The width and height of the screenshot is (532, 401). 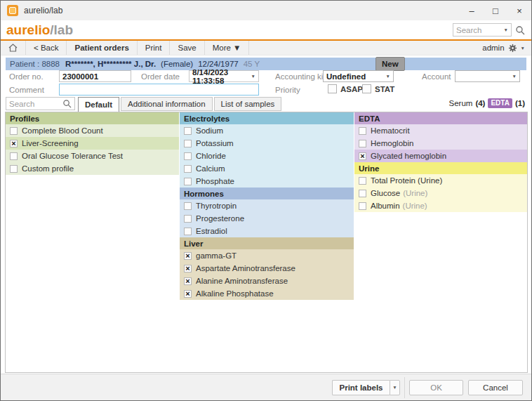 I want to click on app-header: aurelio/lab Search ▼, so click(x=266, y=31).